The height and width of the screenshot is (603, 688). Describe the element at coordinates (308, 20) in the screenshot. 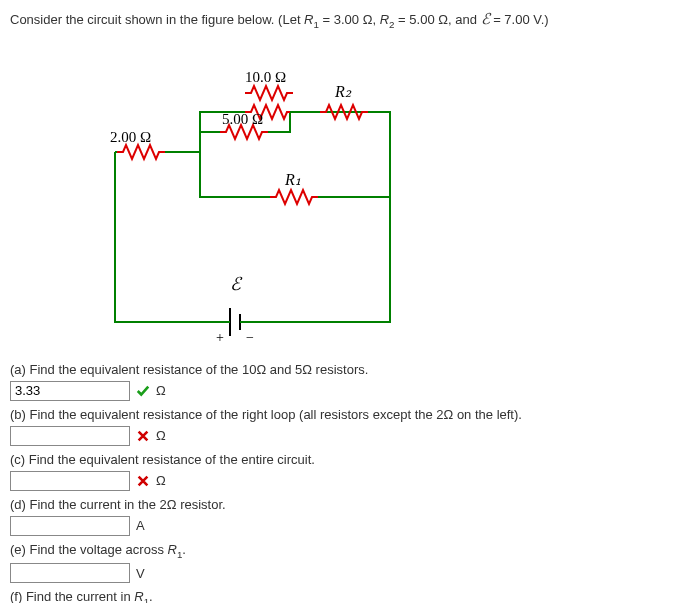

I see `r1-symbol: R` at that location.